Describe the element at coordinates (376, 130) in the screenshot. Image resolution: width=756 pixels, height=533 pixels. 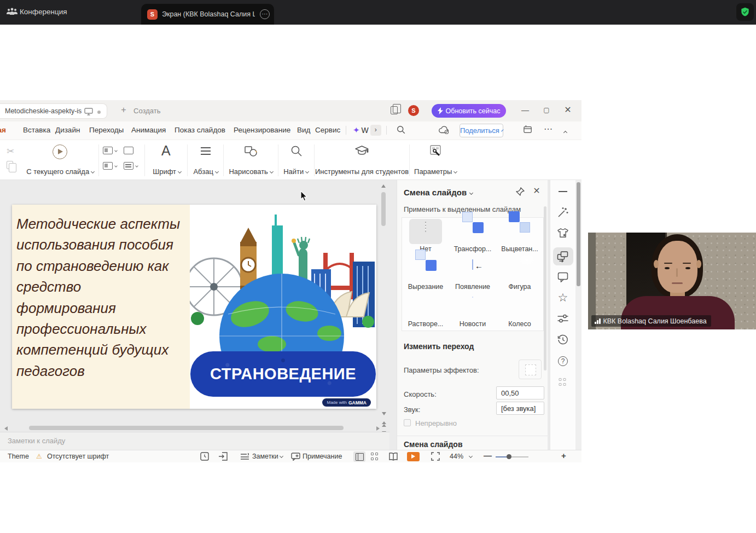
I see `chevron-right-icon: ›` at that location.